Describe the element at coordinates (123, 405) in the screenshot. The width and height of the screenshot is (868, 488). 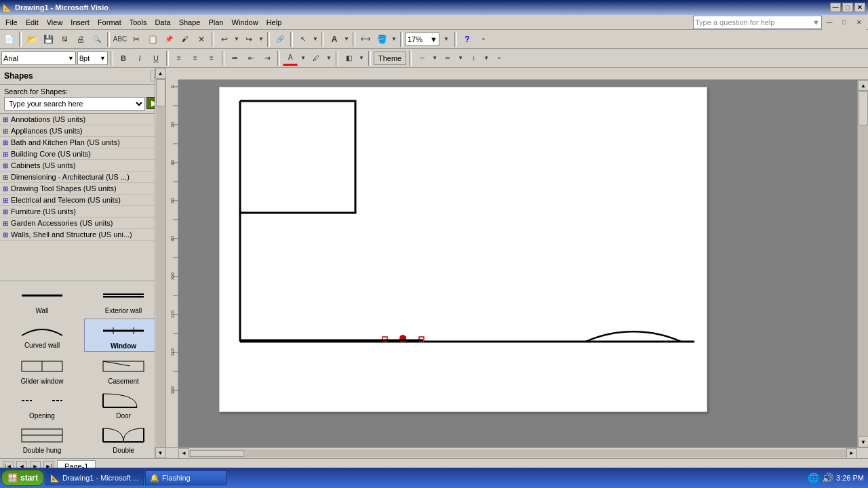
I see `template-door: Door` at that location.